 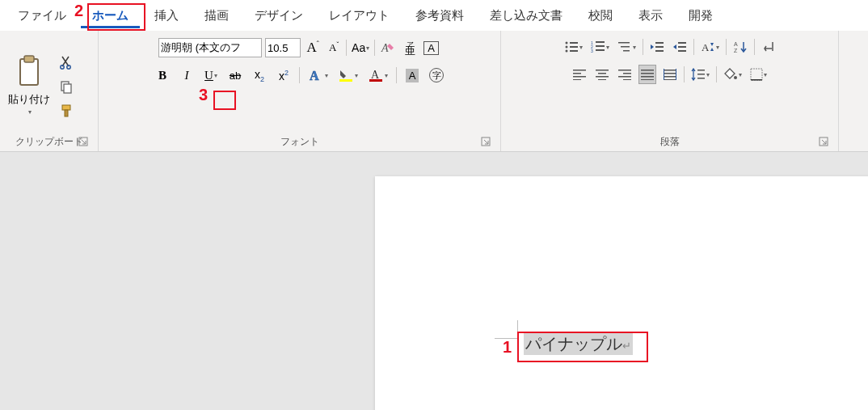 What do you see at coordinates (314, 76) in the screenshot?
I see `svg-text: A` at bounding box center [314, 76].